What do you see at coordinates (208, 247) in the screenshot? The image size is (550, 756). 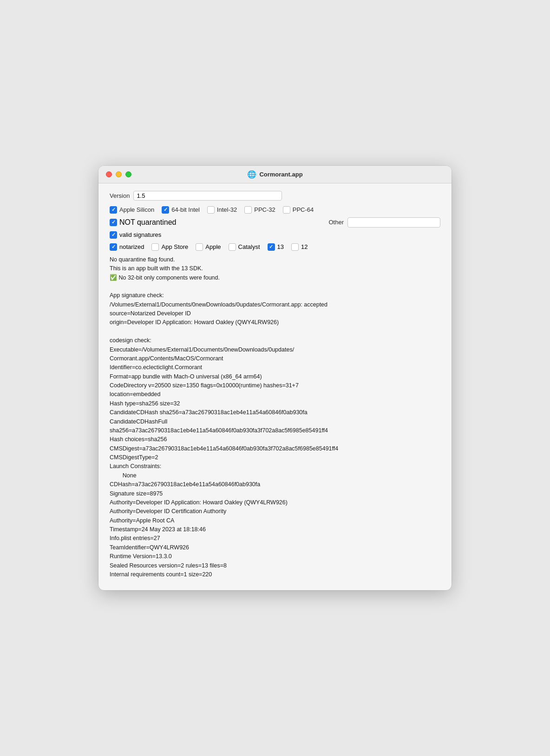 I see `apple-checkbox-item: Apple` at bounding box center [208, 247].